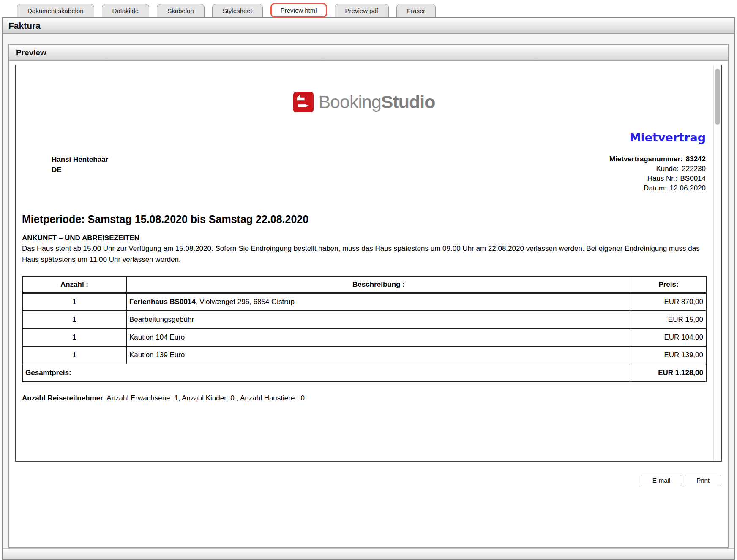  I want to click on bookingstudio-logo-icon, so click(303, 102).